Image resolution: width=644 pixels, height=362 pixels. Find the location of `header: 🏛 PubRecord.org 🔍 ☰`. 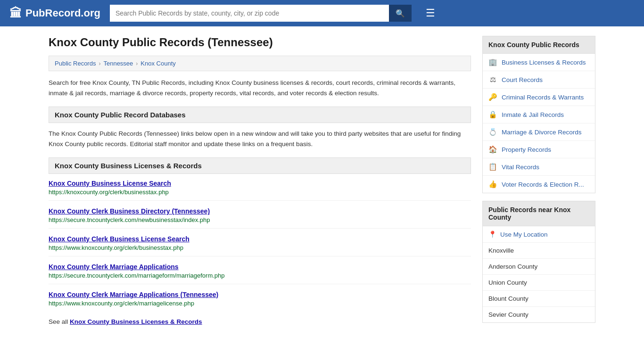

header: 🏛 PubRecord.org 🔍 ☰ is located at coordinates (322, 13).